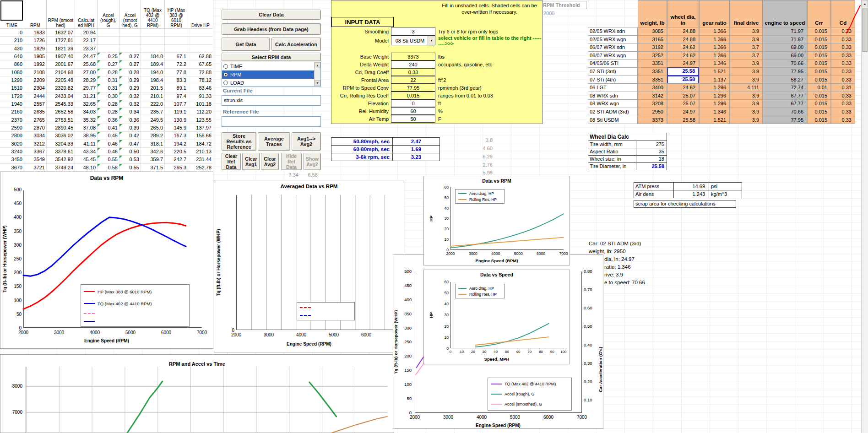 The height and width of the screenshot is (433, 868). I want to click on chart-averaged-data-vs-rpm: Averaged Data vs RPM Tq (ft-lb) or Horse…, so click(309, 266).